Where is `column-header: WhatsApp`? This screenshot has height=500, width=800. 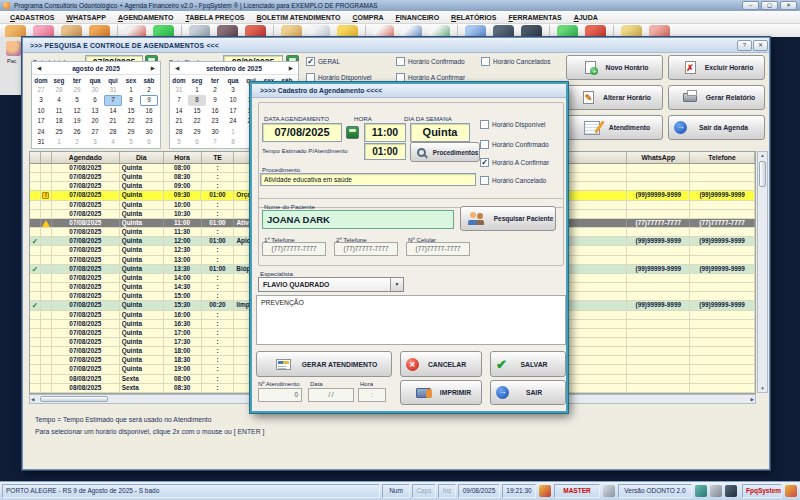 column-header: WhatsApp is located at coordinates (658, 158).